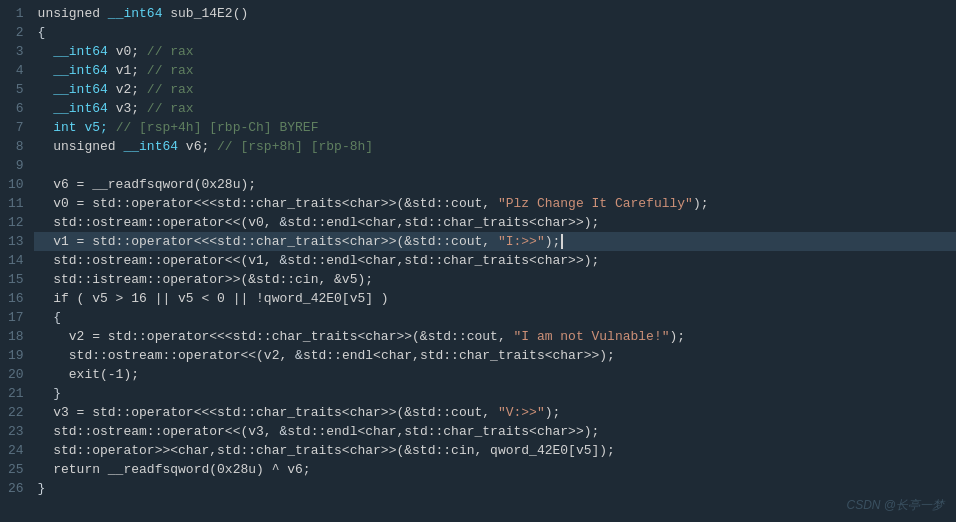 Image resolution: width=956 pixels, height=522 pixels. What do you see at coordinates (522, 412) in the screenshot?
I see `token: "V:>>"` at bounding box center [522, 412].